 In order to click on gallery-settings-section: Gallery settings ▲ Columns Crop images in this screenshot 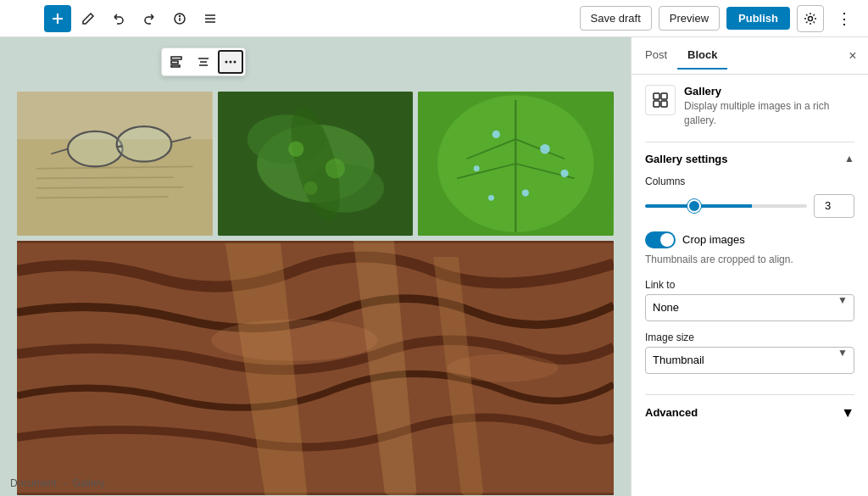, I will do `click(749, 268)`.